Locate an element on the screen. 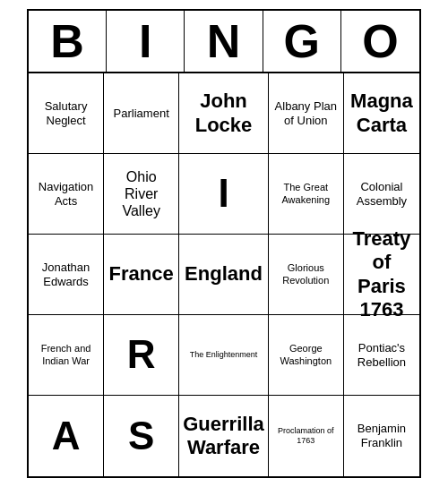 Image resolution: width=448 pixels, height=487 pixels. header-letter-o: O is located at coordinates (380, 41).